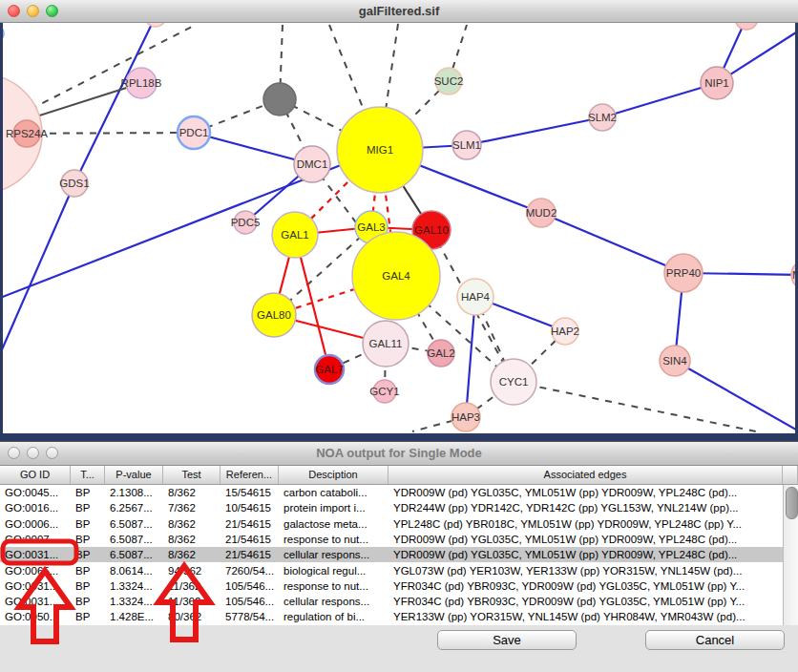 This screenshot has width=798, height=672. I want to click on network-window-titlebar: galFiltered.sif, so click(399, 11).